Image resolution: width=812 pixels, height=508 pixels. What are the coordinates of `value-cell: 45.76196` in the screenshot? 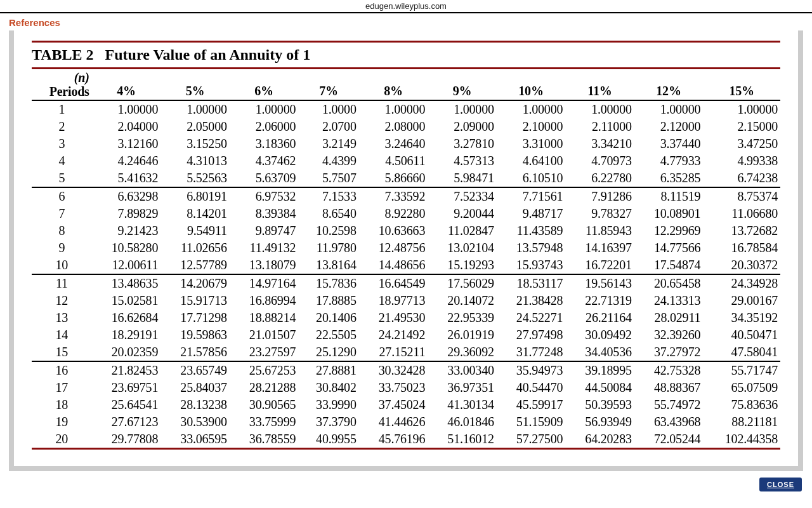 It's located at (393, 439).